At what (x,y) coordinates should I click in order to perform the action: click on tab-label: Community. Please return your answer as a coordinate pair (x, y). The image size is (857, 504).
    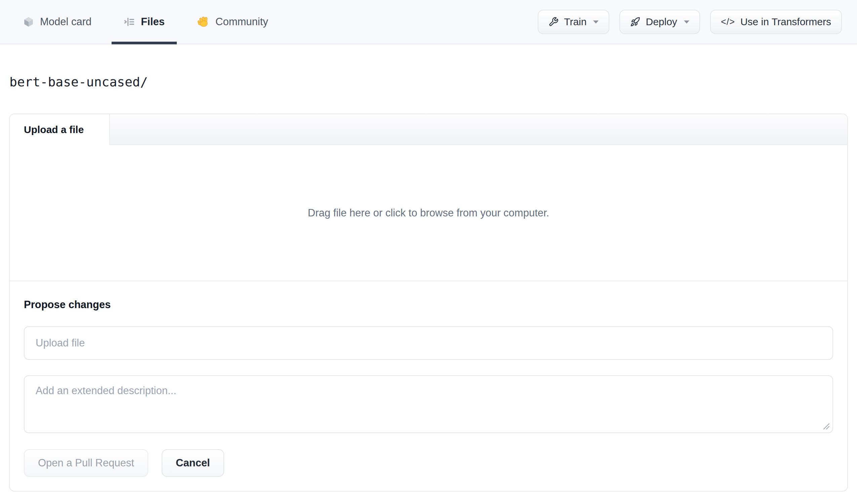
    Looking at the image, I should click on (242, 22).